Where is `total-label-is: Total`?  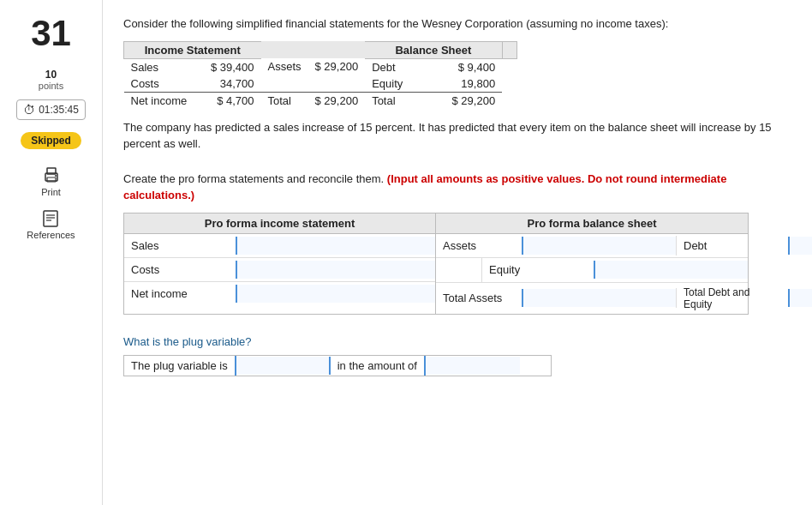
total-label-is: Total is located at coordinates (284, 100).